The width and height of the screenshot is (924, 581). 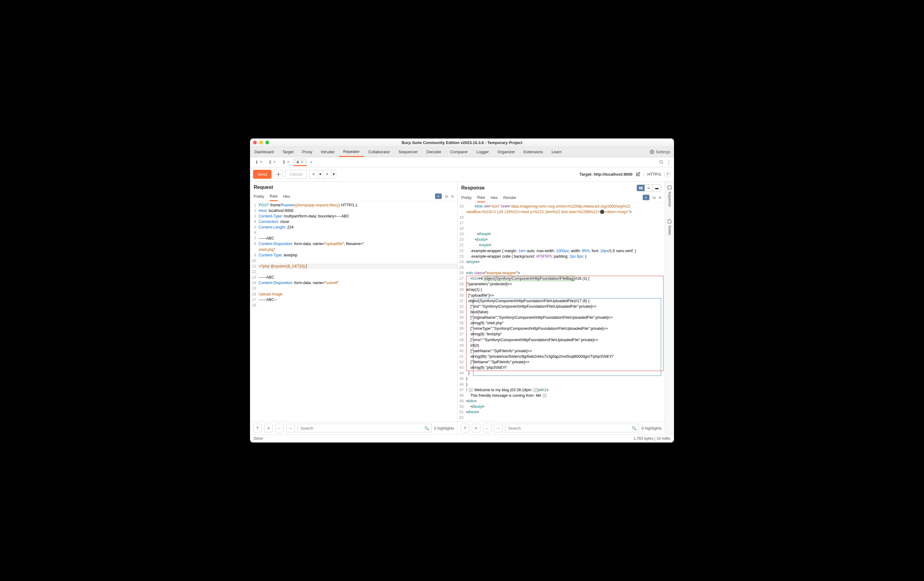 What do you see at coordinates (467, 197) in the screenshot?
I see `response-tab-pretty: Pretty` at bounding box center [467, 197].